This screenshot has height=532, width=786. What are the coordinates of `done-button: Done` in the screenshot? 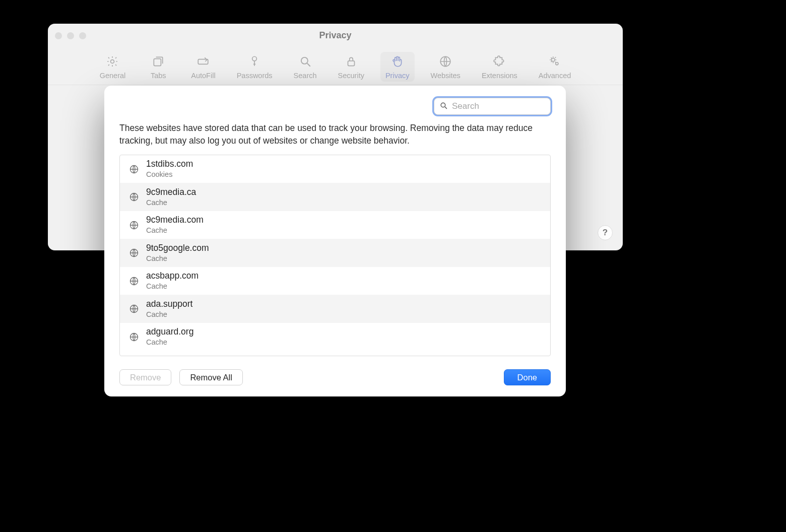 It's located at (527, 377).